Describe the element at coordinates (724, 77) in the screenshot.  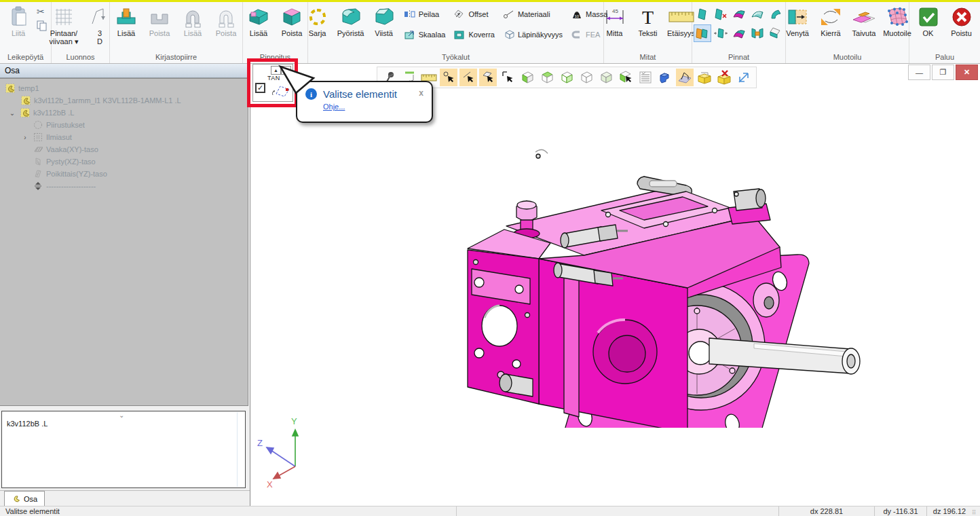
I see `drawer-delete-icon` at that location.